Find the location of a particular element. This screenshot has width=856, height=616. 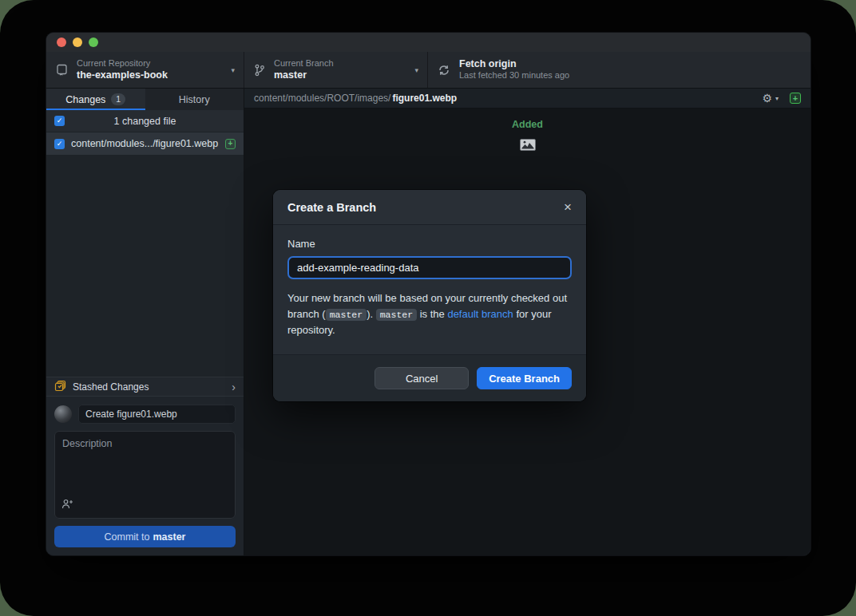

commit-description-input is located at coordinates (145, 475).